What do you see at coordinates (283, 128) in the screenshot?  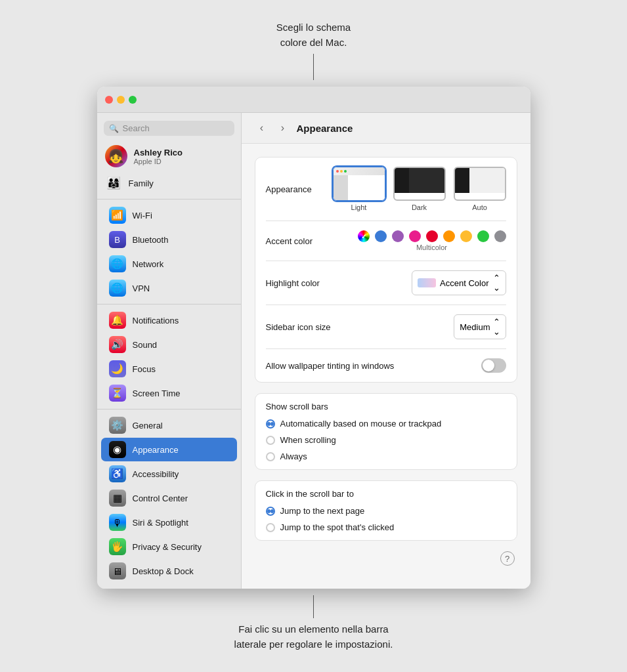 I see `forward-button: ›` at bounding box center [283, 128].